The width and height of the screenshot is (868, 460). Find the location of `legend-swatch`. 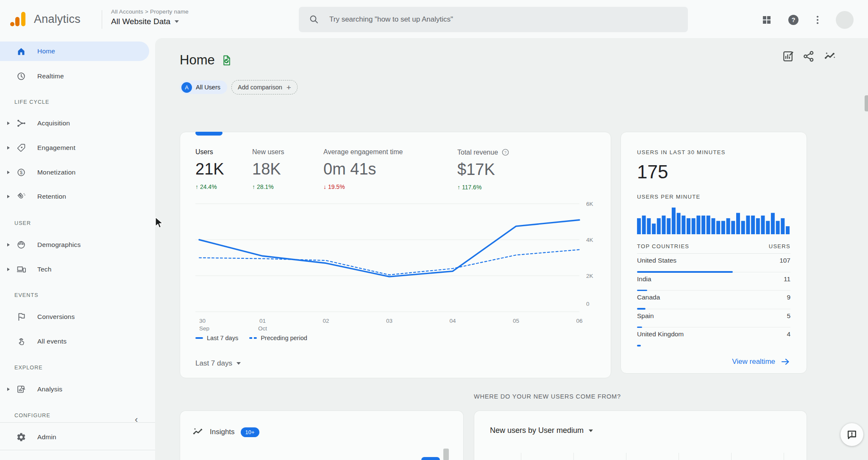

legend-swatch is located at coordinates (253, 338).